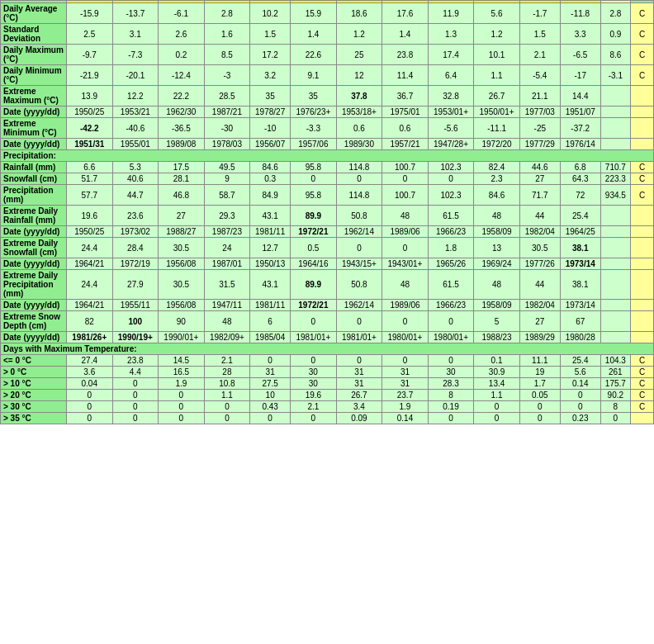 The height and width of the screenshot is (644, 654). What do you see at coordinates (615, 407) in the screenshot?
I see `cell-value: 8` at bounding box center [615, 407].